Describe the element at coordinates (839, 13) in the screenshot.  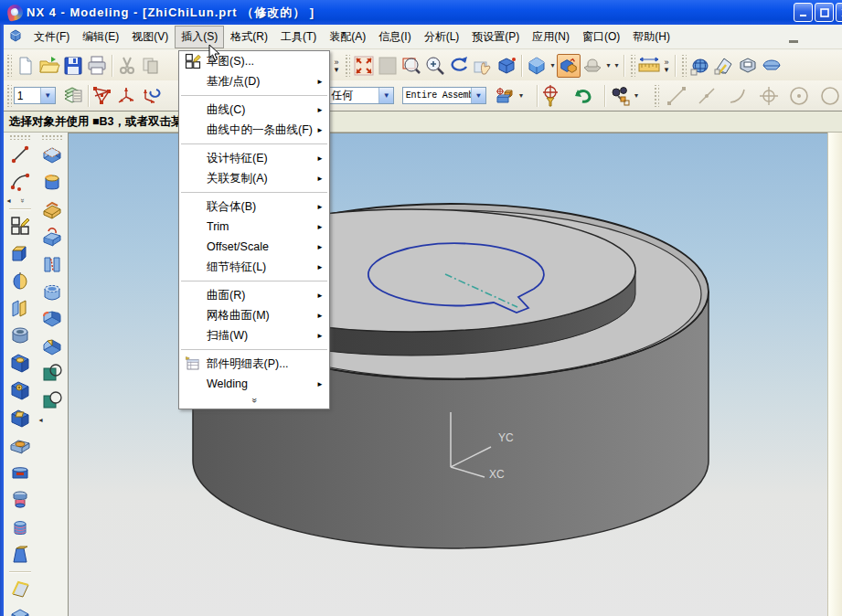
I see `close-button` at that location.